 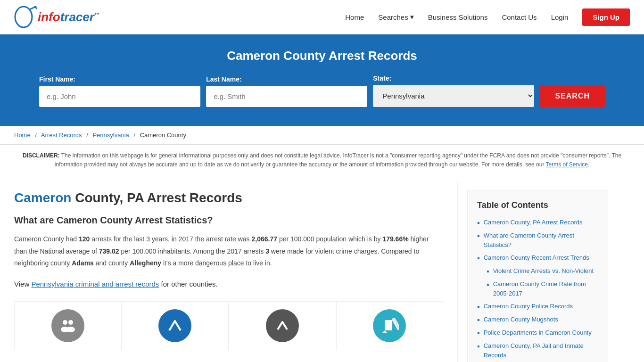 I want to click on toc-link: Cameron County Recent Arrest Trends, so click(x=537, y=258).